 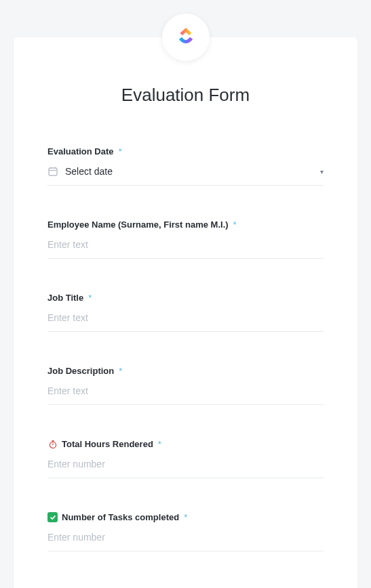 I want to click on chevron-down-icon: ▾, so click(x=321, y=172).